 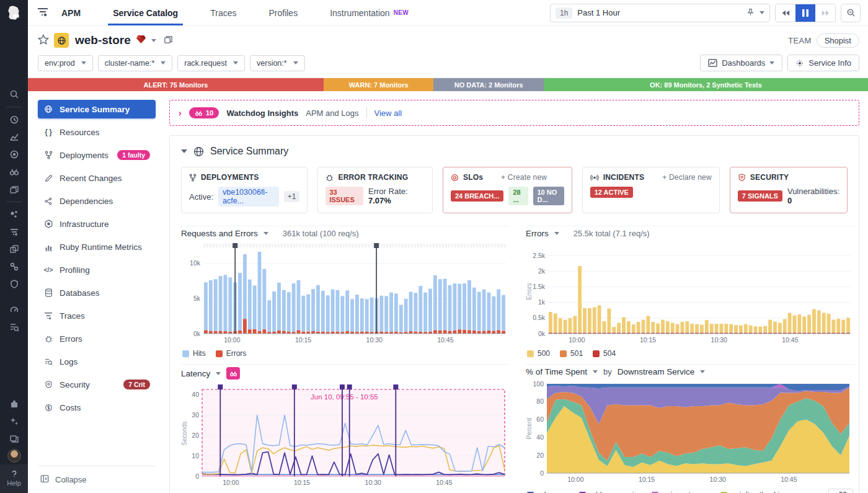 I want to click on history-icon, so click(x=14, y=120).